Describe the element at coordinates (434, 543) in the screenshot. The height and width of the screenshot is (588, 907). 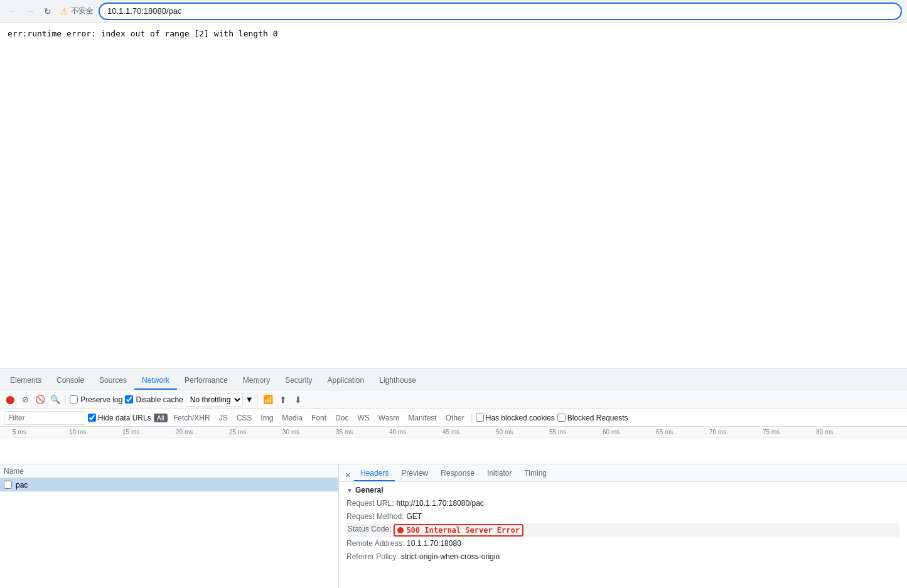
I see `remote-address-value: 10.1.1.70:18080` at that location.